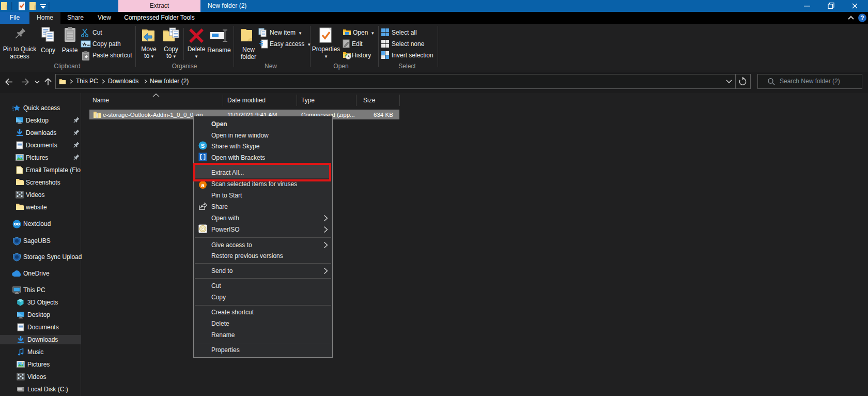  What do you see at coordinates (203, 146) in the screenshot?
I see `svg-text: S` at bounding box center [203, 146].